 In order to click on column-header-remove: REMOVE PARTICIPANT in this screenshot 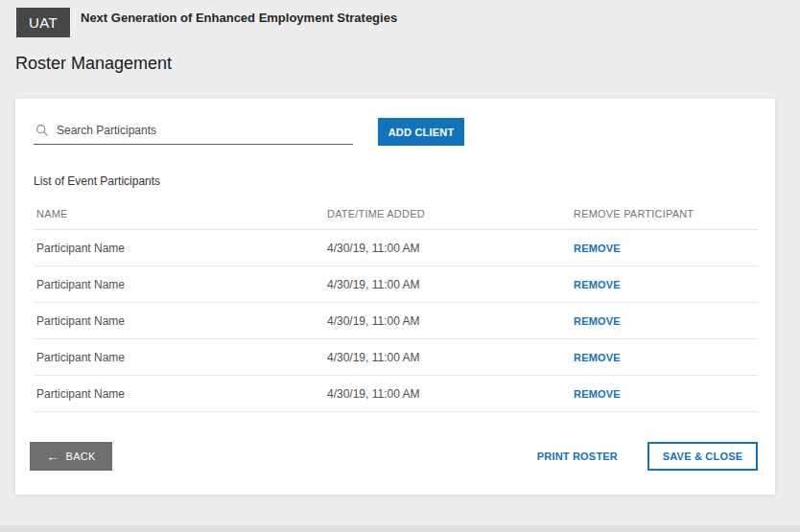, I will do `click(664, 214)`.